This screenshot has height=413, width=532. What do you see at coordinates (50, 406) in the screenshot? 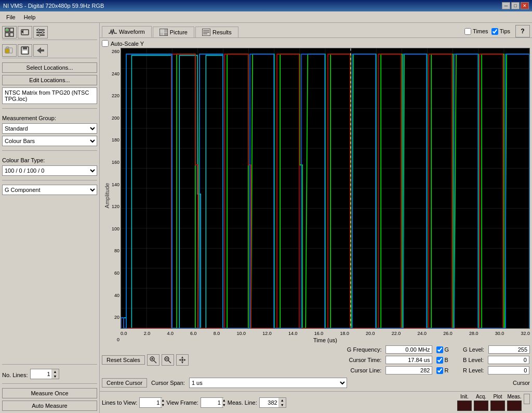
I see `auto-measure-button: Auto Measure` at bounding box center [50, 406].